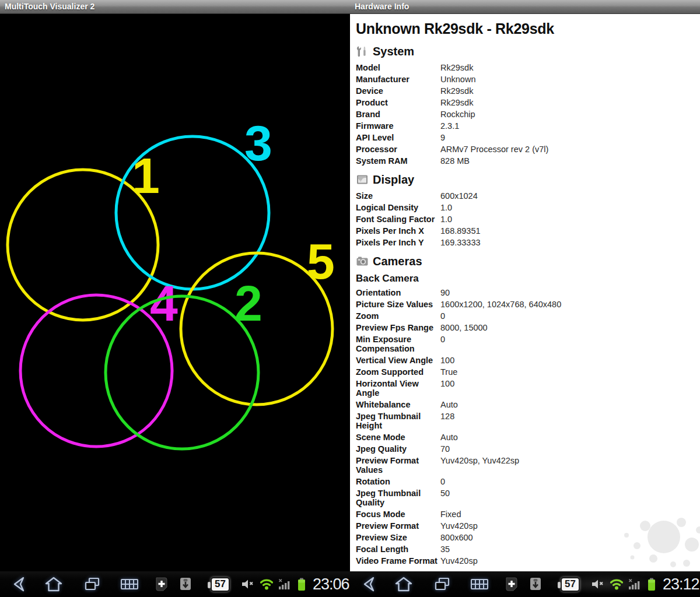 The image size is (700, 597). Describe the element at coordinates (398, 526) in the screenshot. I see `spec-label: Preview Format` at that location.